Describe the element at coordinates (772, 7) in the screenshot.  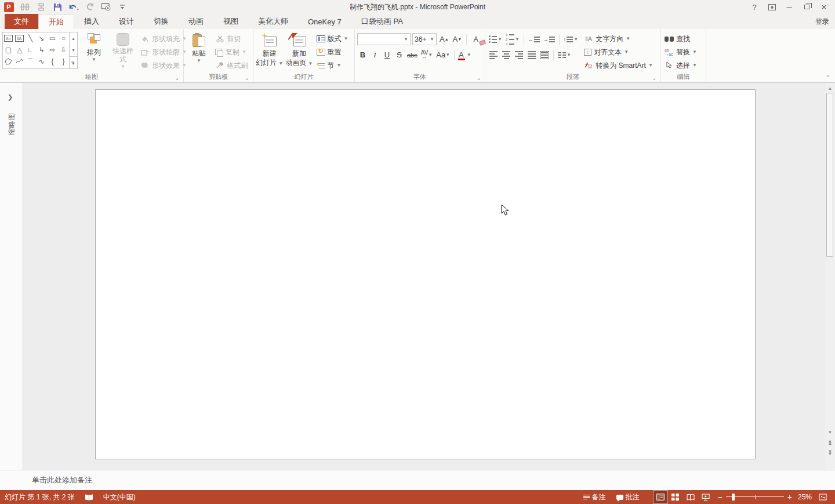
I see `ribbon-display-options-icon` at that location.